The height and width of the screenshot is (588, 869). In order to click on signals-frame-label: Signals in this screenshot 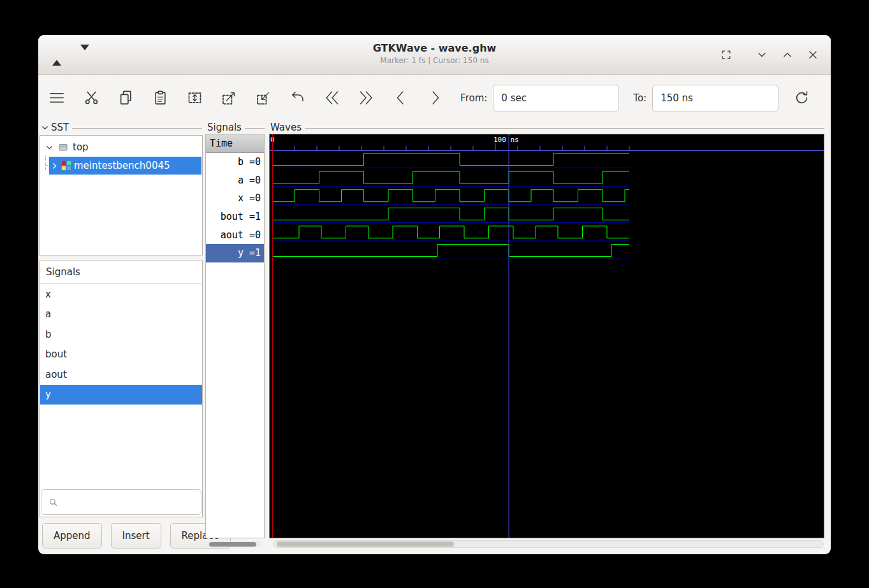, I will do `click(236, 127)`.